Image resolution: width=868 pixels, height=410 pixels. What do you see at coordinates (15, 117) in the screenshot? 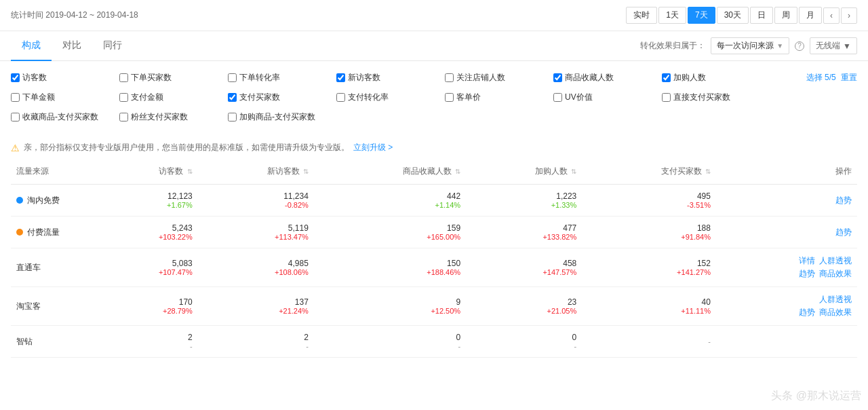
I see `filter-fav-pay-checkbox` at bounding box center [15, 117].